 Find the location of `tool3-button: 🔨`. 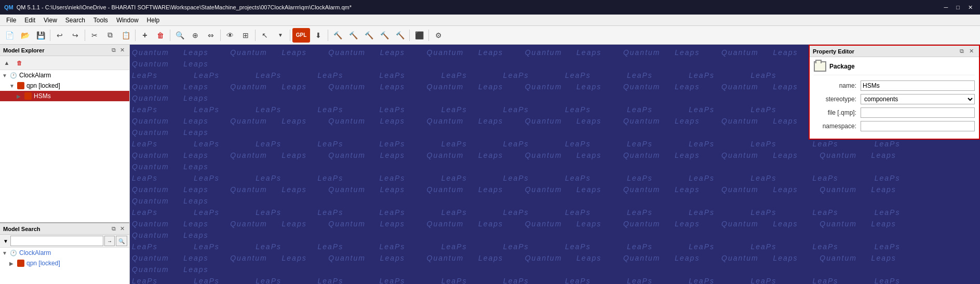

tool3-button: 🔨 is located at coordinates (369, 35).